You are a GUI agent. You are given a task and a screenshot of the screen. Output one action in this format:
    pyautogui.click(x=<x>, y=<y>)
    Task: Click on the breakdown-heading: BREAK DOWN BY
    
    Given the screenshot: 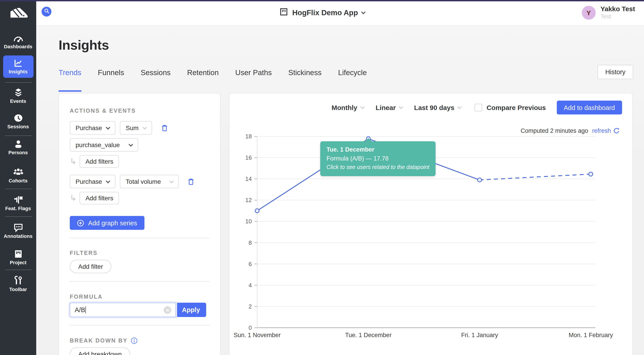 What is the action you would take?
    pyautogui.click(x=98, y=340)
    